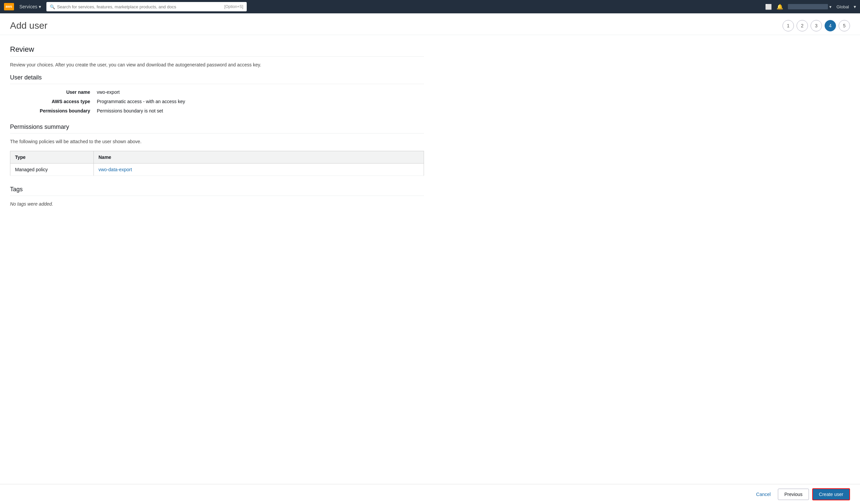  Describe the element at coordinates (57, 102) in the screenshot. I see `aws-access-type-label: AWS access type` at that location.